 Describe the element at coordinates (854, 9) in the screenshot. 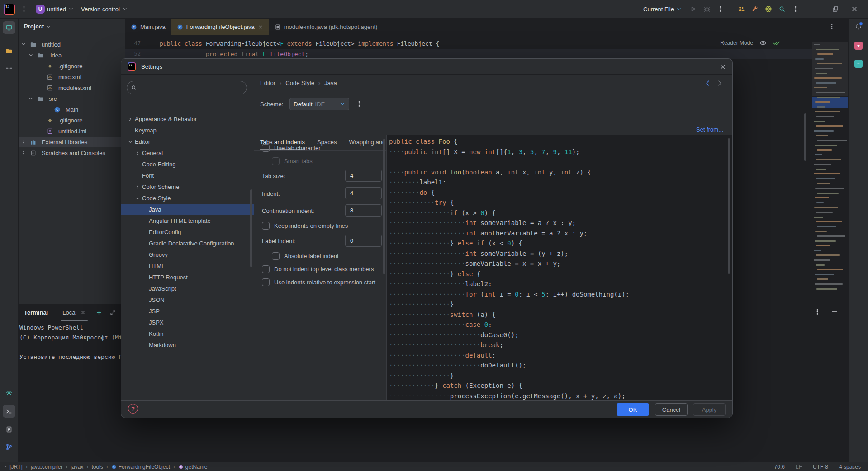

I see `close-icon` at that location.